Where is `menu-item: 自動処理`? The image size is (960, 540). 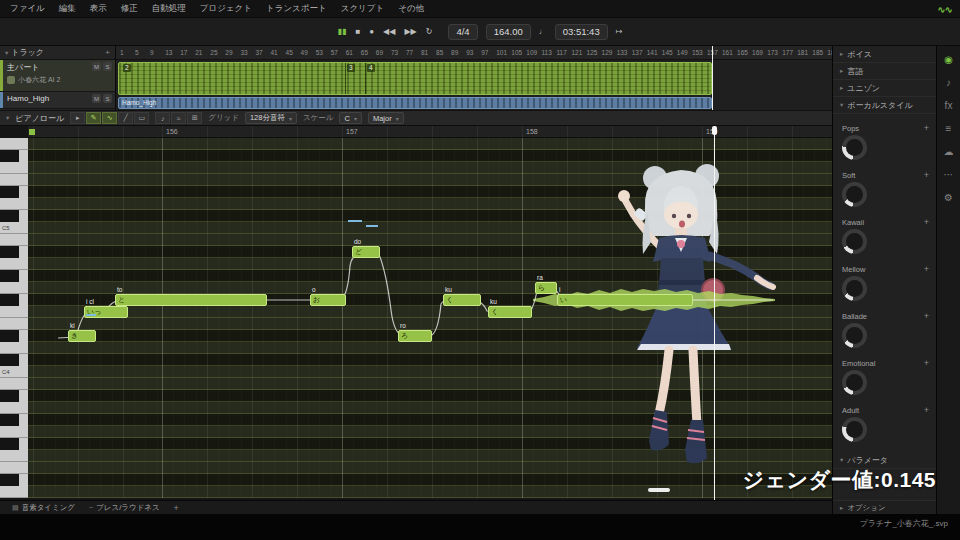
menu-item: 自動処理 is located at coordinates (169, 9).